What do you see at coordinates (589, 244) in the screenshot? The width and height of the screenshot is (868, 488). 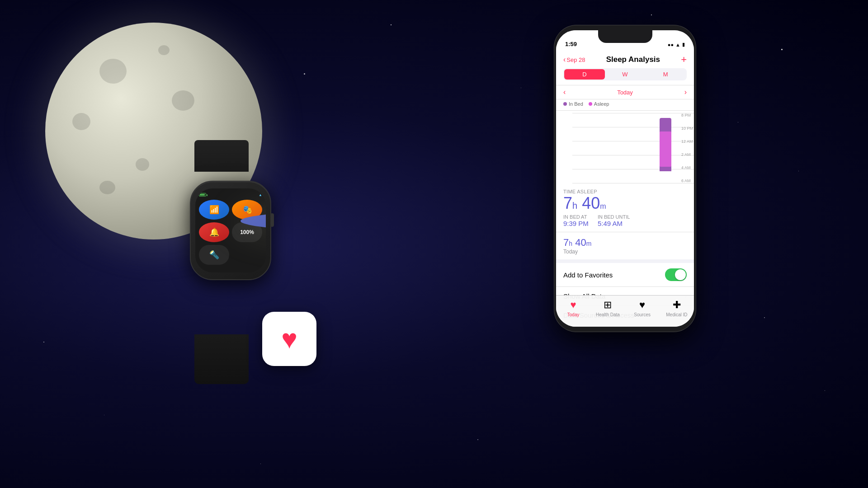 I see `summary-m-unit: m` at bounding box center [589, 244].